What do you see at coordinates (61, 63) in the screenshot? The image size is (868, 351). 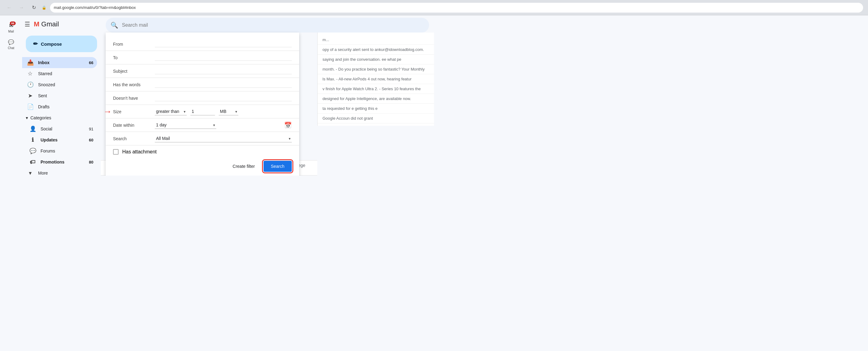 I see `inbox-label: Inbox` at bounding box center [61, 63].